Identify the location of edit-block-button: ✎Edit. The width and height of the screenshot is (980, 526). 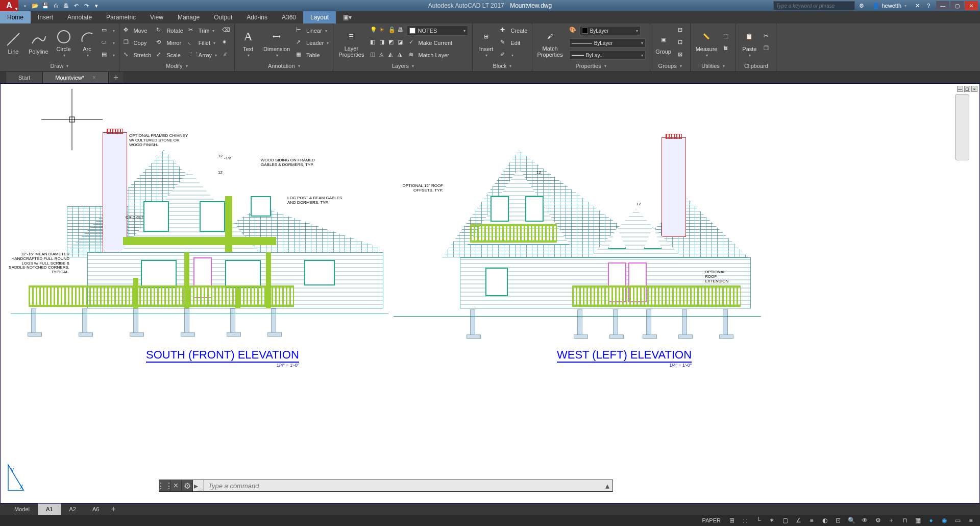
(513, 43).